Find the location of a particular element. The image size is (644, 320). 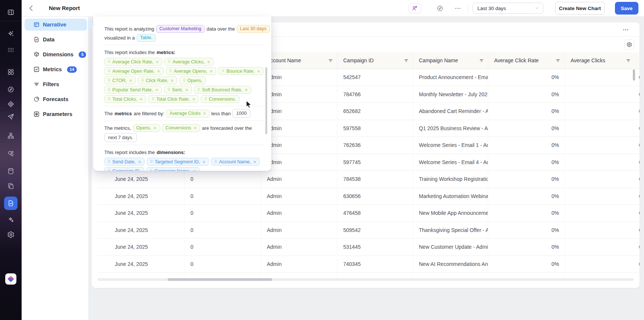

compass-icon is located at coordinates (11, 90).